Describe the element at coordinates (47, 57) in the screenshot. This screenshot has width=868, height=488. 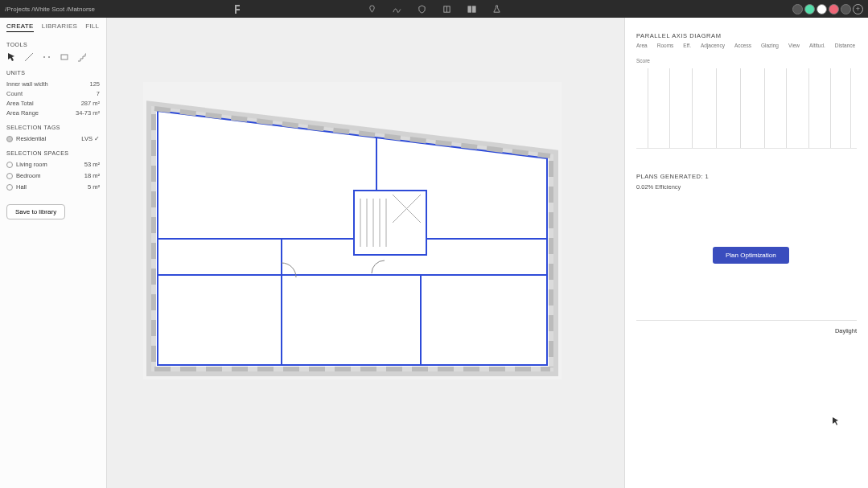
I see `dots-icon` at that location.